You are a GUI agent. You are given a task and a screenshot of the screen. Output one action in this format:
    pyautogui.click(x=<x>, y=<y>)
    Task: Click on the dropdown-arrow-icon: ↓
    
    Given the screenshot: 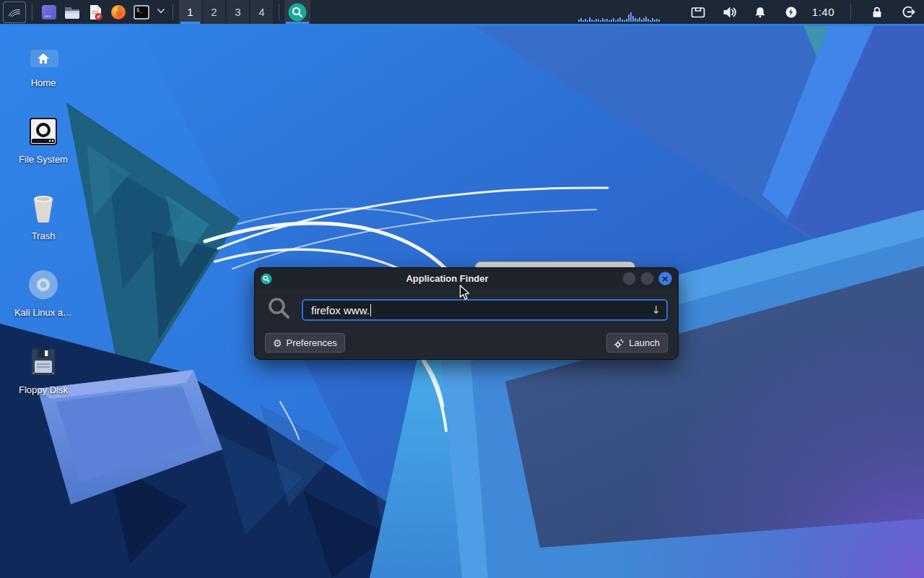 What is the action you would take?
    pyautogui.click(x=655, y=310)
    